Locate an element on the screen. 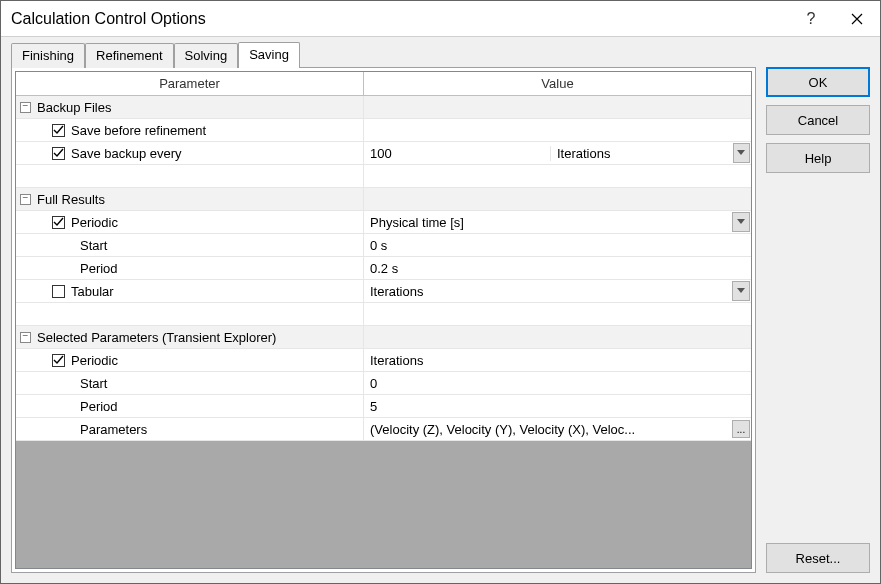  value-cell: 5 is located at coordinates (558, 406).